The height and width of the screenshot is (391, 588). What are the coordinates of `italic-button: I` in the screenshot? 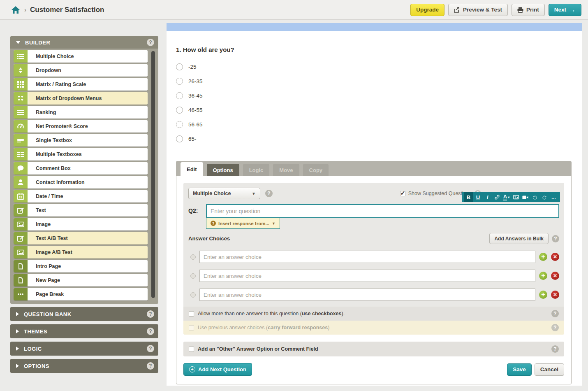 It's located at (488, 197).